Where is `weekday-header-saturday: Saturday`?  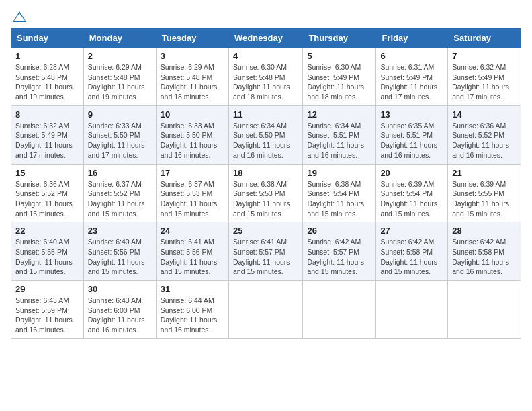 weekday-header-saturday: Saturday is located at coordinates (485, 38).